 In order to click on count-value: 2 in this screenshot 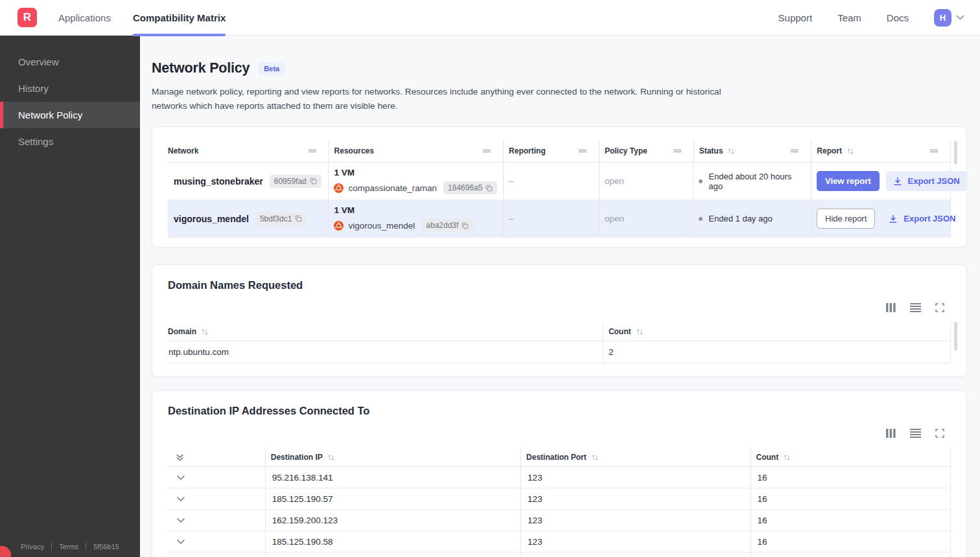, I will do `click(611, 352)`.